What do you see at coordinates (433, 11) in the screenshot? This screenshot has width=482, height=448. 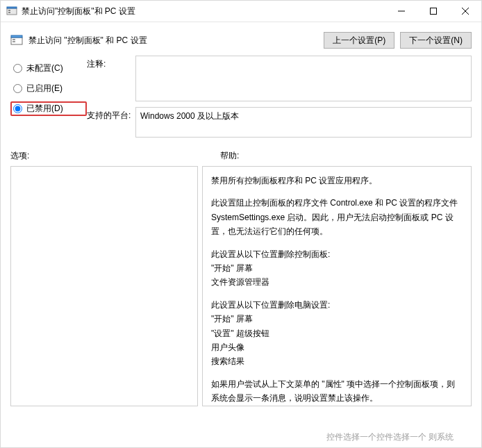 I see `maximize-button` at bounding box center [433, 11].